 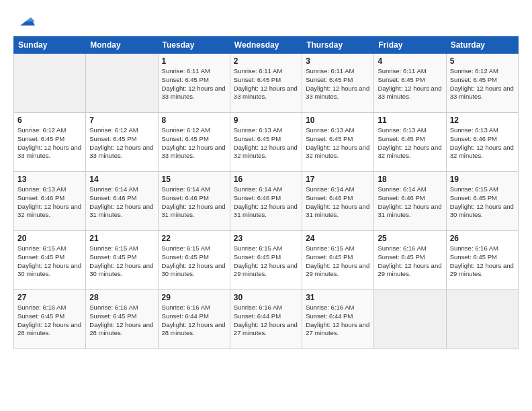 I want to click on calendar-cell: 4Sunrise: 6:11 AM Sunset: 6:45 PM Daylig…, so click(x=410, y=83).